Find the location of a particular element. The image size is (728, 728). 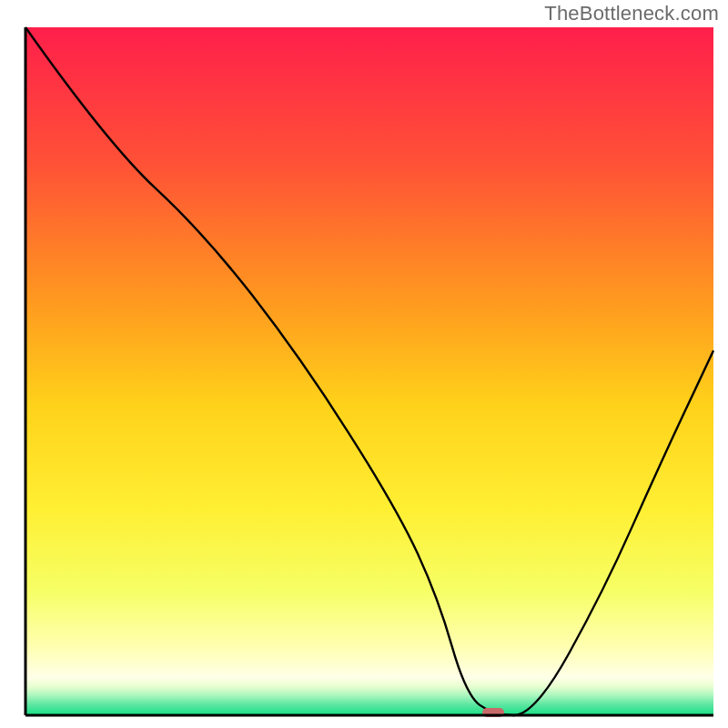

watermark-text: TheBottleneck.com is located at coordinates (632, 14).